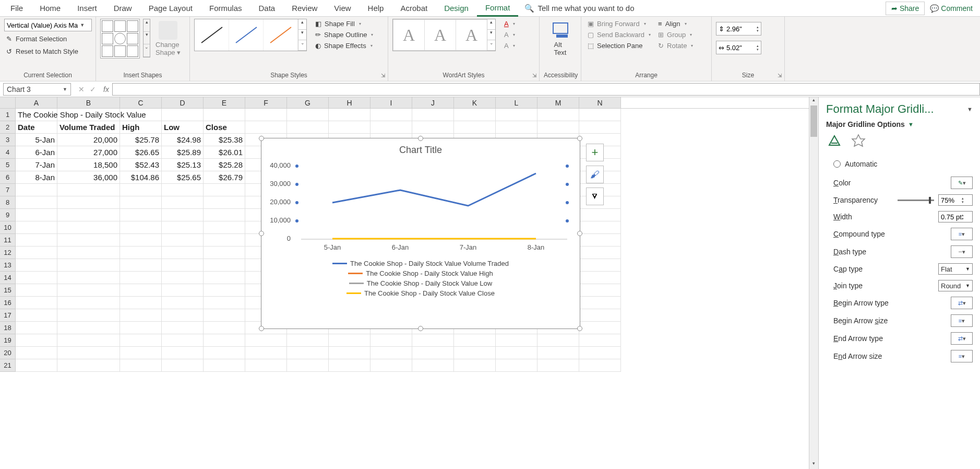 The height and width of the screenshot is (469, 980). Describe the element at coordinates (141, 153) in the screenshot. I see `cell: $26.65` at that location.